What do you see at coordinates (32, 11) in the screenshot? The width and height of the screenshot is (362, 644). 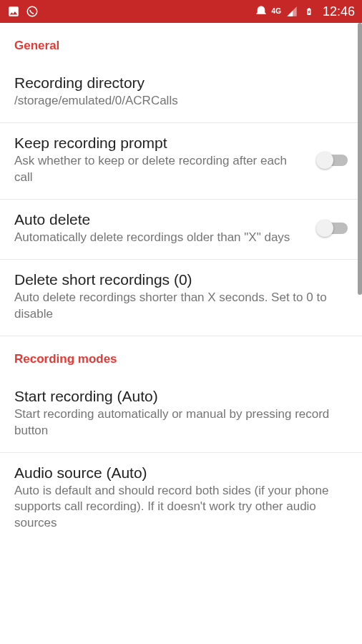 I see `phone-icon` at bounding box center [32, 11].